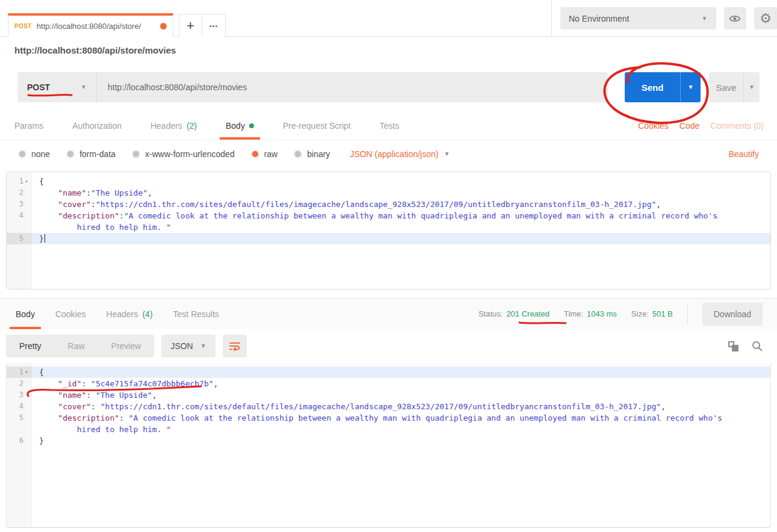  Describe the element at coordinates (34, 154) in the screenshot. I see `body-mode-none: none` at that location.